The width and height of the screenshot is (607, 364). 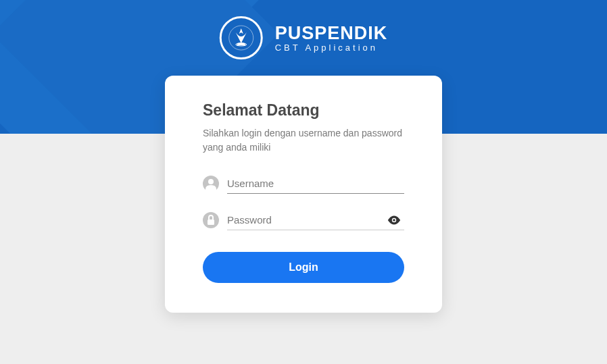 What do you see at coordinates (316, 184) in the screenshot?
I see `username-input` at bounding box center [316, 184].